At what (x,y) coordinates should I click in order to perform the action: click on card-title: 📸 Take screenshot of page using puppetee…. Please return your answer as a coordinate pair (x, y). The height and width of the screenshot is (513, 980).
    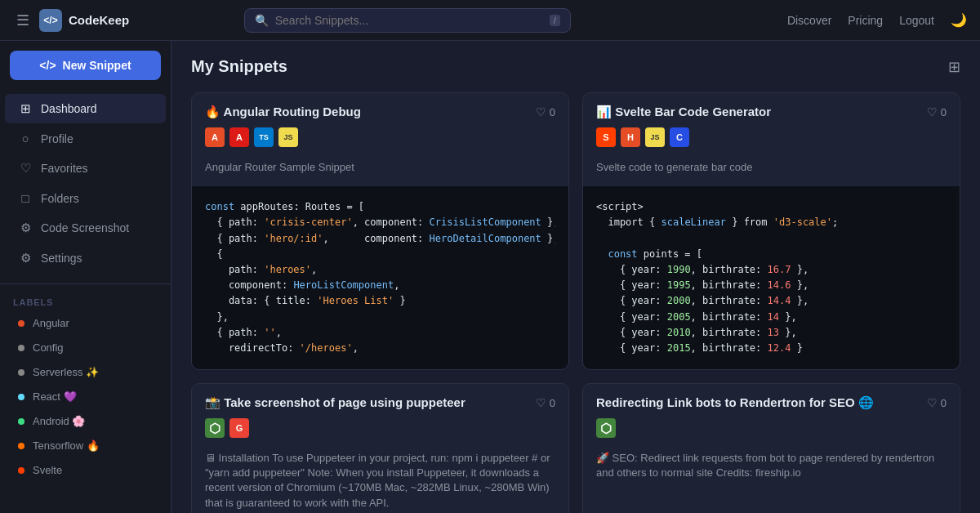
    Looking at the image, I should click on (335, 403).